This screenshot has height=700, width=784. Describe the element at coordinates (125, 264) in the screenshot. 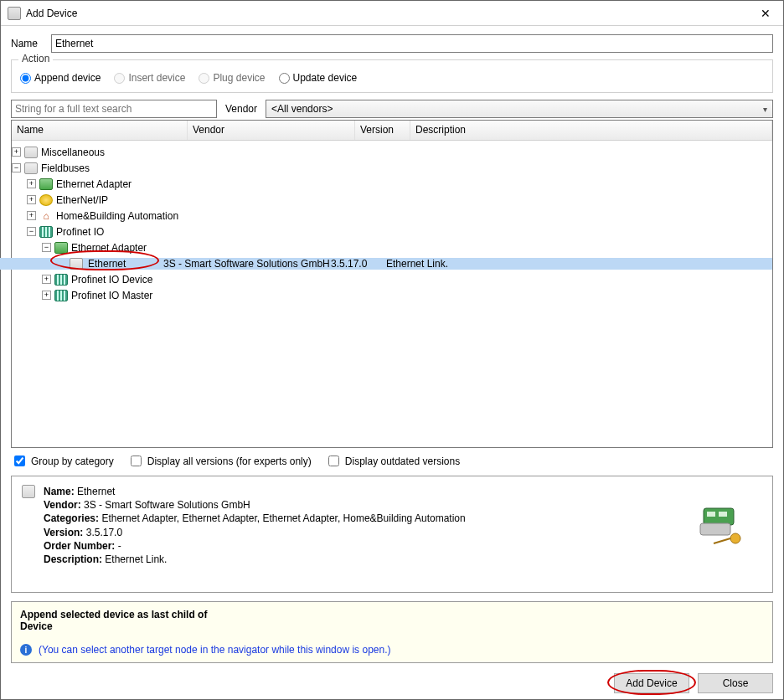

I see `tree-leaf-name: Ethernet` at that location.